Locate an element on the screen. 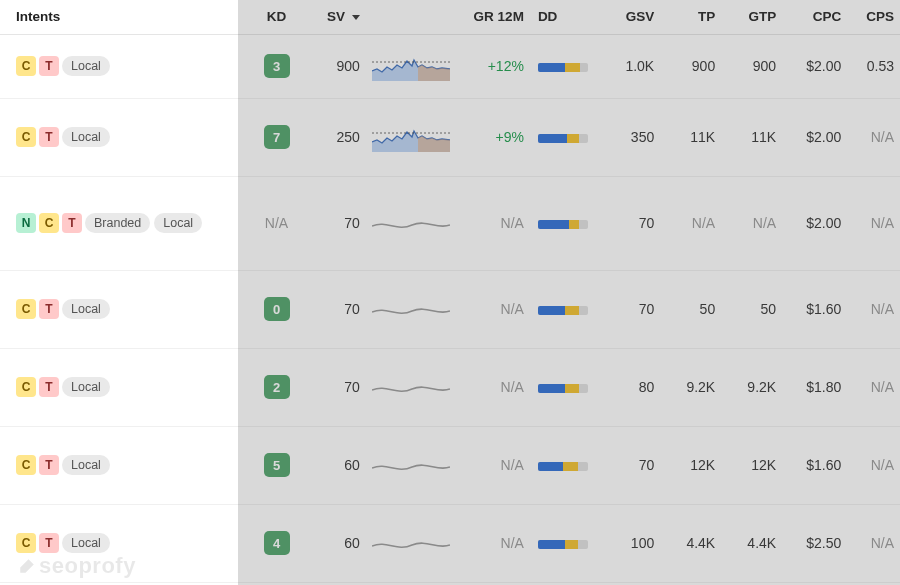 The width and height of the screenshot is (900, 585). gsv-value: 80 is located at coordinates (647, 387).